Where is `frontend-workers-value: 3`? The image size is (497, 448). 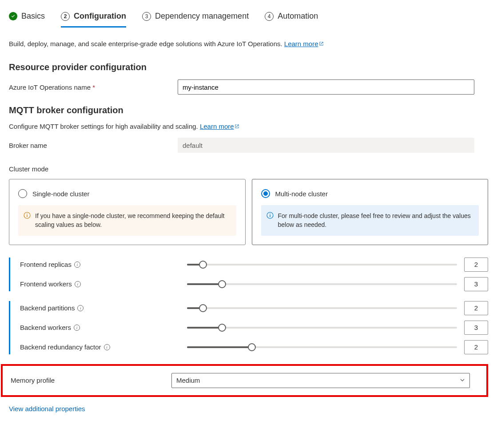
frontend-workers-value: 3 is located at coordinates (476, 284).